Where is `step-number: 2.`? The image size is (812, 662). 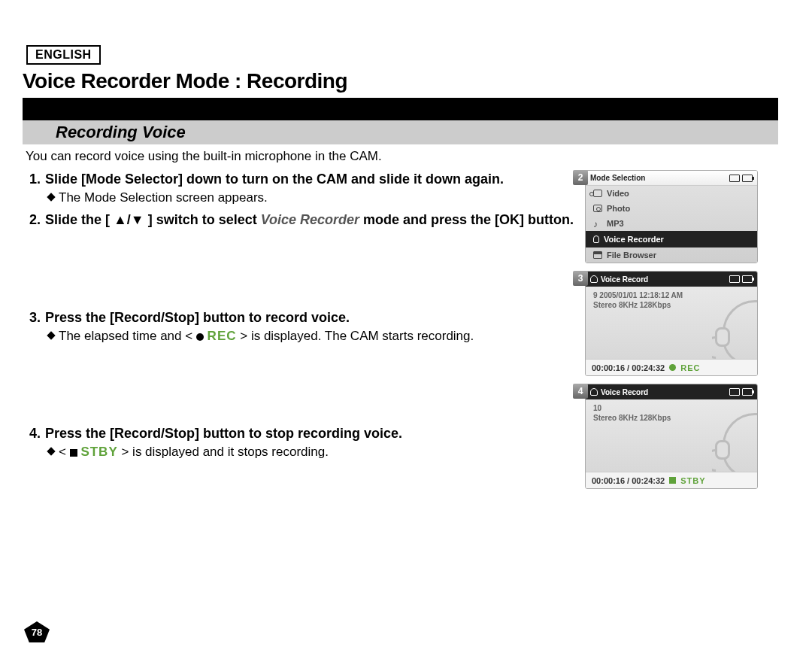 step-number: 2. is located at coordinates (34, 220).